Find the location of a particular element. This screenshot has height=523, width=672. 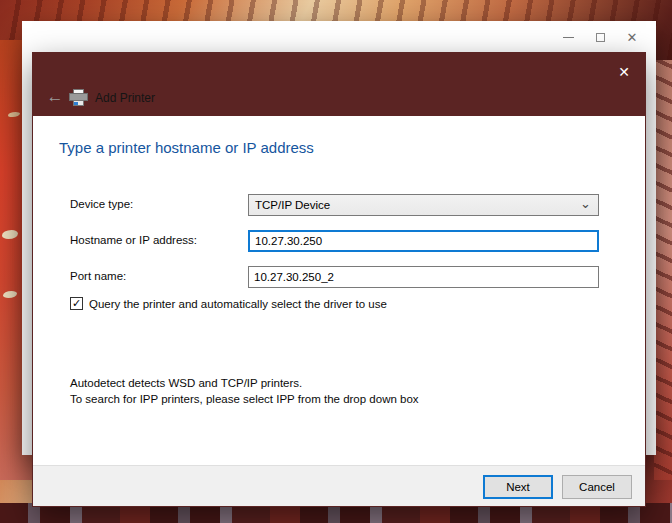

device-type-value: TCP/IP Device is located at coordinates (292, 205).